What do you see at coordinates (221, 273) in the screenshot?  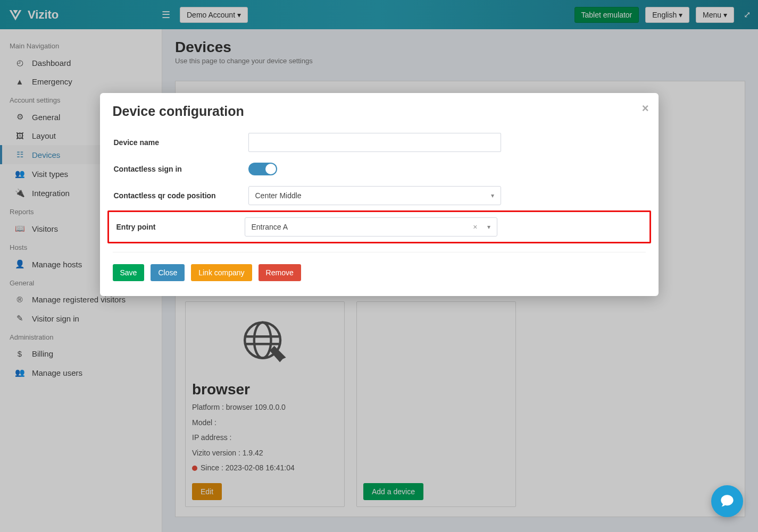 I see `link-company-button: Link company` at bounding box center [221, 273].